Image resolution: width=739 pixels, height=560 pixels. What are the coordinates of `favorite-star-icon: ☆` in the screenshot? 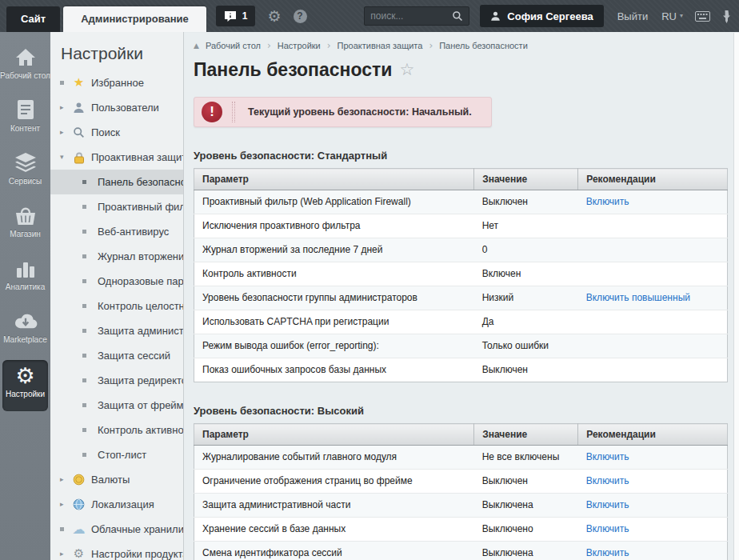 It's located at (406, 70).